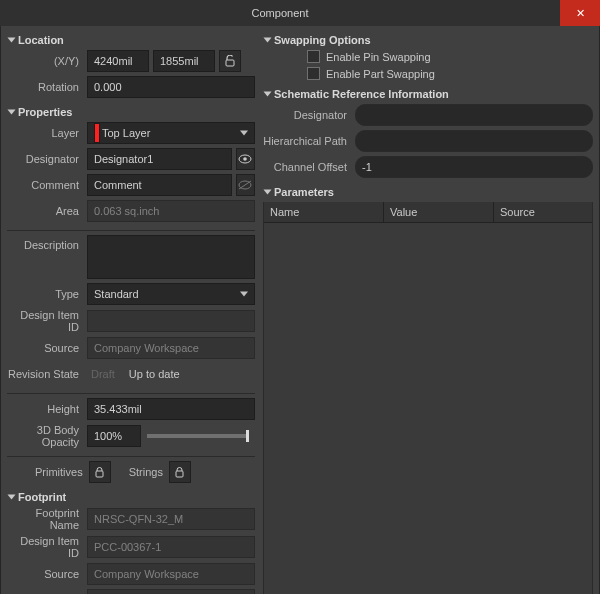 The height and width of the screenshot is (594, 600). I want to click on schref-header-label: Schematic Reference Information, so click(362, 94).